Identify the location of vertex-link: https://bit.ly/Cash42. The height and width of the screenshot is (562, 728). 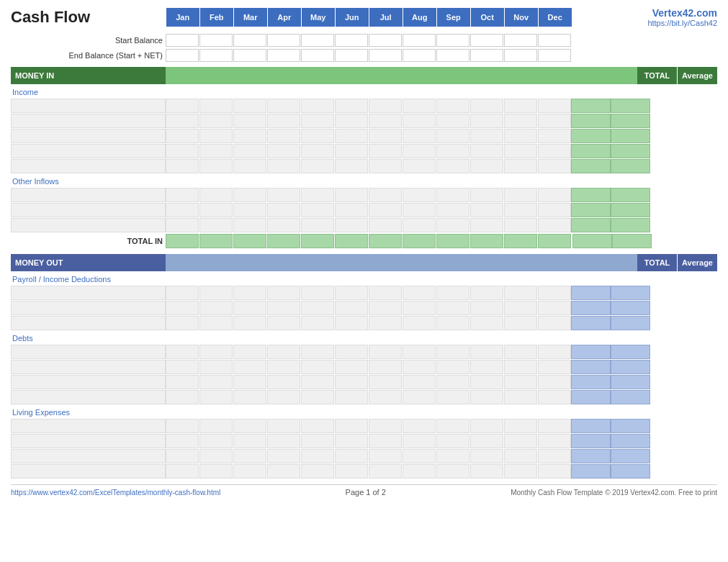
(683, 23).